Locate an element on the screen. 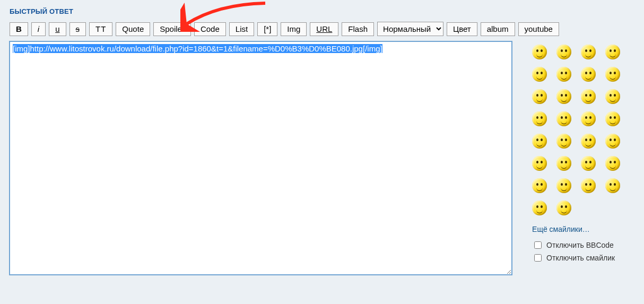 The height and width of the screenshot is (304, 644). disable-bbcode-checkbox is located at coordinates (538, 245).